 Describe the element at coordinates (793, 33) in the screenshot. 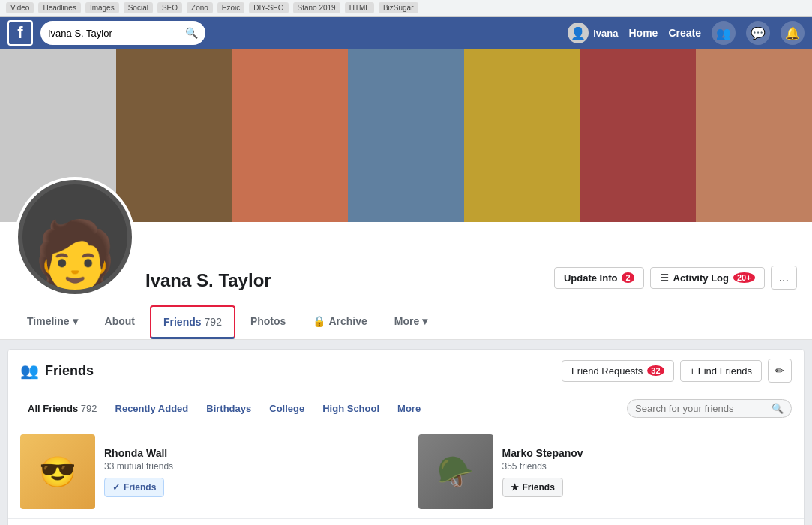

I see `notifications-nav-icon: 🔔` at that location.